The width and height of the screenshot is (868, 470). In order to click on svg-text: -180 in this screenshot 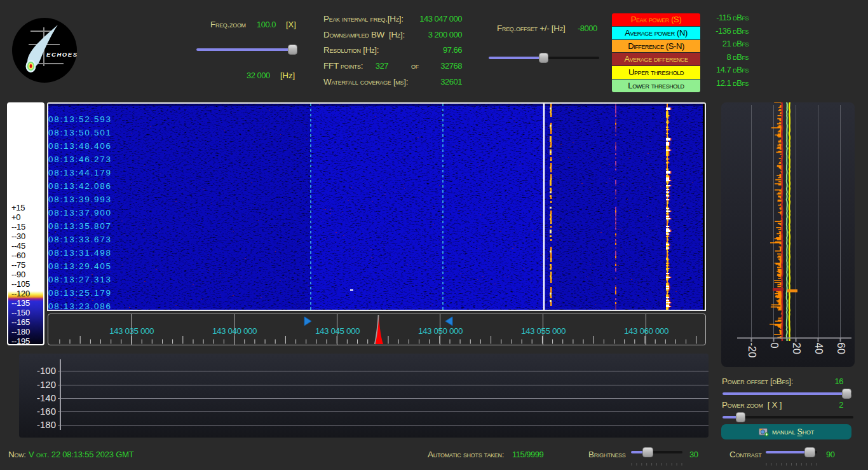, I will do `click(46, 425)`.